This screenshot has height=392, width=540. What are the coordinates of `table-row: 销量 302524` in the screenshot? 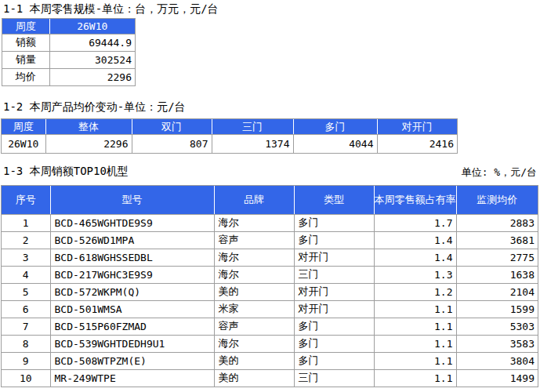 It's located at (69, 60).